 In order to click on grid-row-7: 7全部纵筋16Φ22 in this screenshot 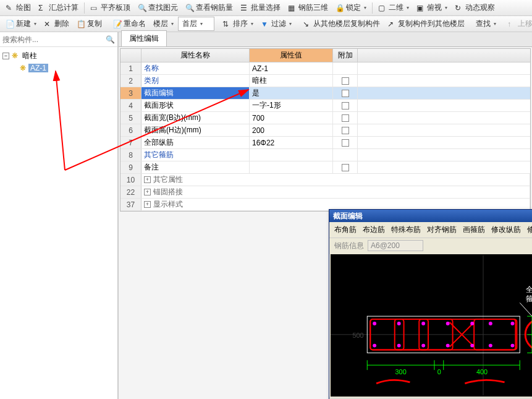, I will do `click(325, 143)`.